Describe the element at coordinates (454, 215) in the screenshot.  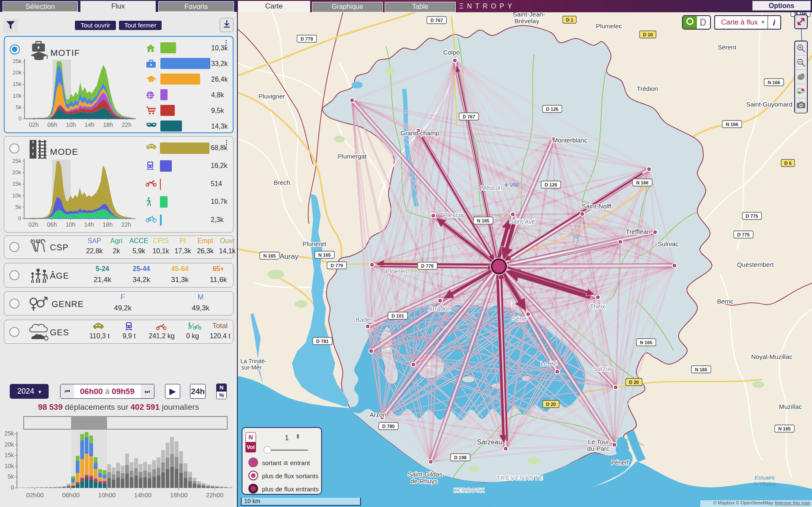
I see `svg-text: Plescop` at that location.